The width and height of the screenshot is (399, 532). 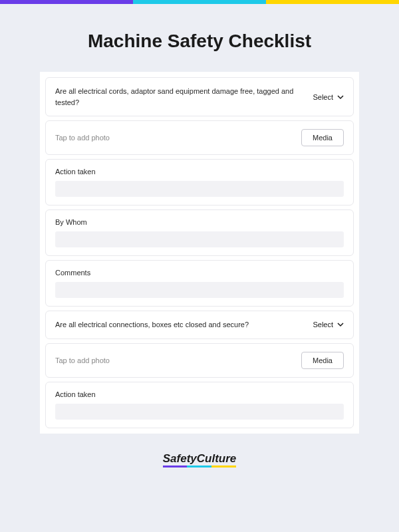 What do you see at coordinates (200, 283) in the screenshot?
I see `comments-card: Comments` at bounding box center [200, 283].